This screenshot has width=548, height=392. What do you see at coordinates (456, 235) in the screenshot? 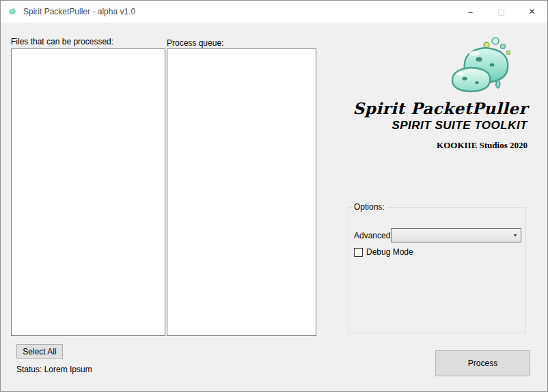
I see `advanced-dropdown: ▼` at bounding box center [456, 235].